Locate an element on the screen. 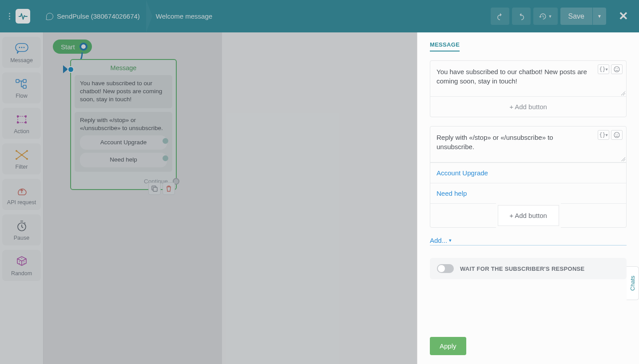 This screenshot has width=639, height=364. panel-title: MESSAGE is located at coordinates (445, 46).